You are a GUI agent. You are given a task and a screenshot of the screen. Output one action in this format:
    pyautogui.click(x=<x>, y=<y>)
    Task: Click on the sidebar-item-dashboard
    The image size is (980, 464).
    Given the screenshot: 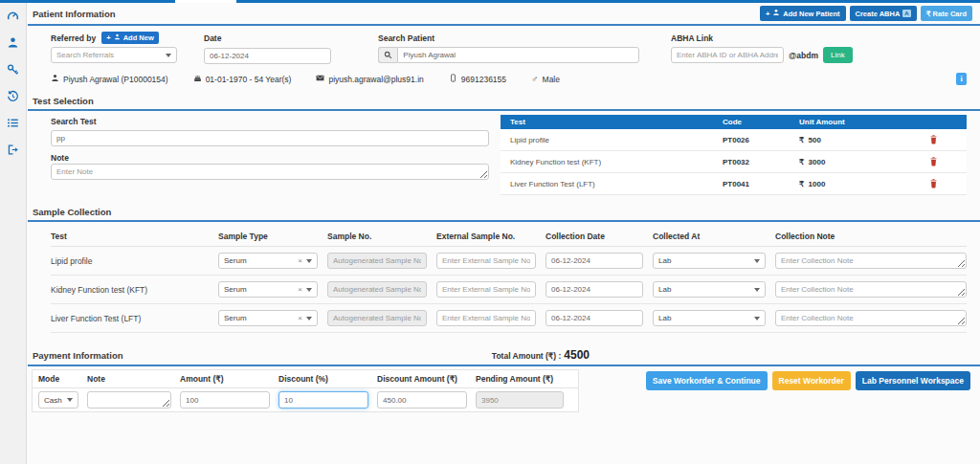 What is the action you would take?
    pyautogui.click(x=13, y=17)
    